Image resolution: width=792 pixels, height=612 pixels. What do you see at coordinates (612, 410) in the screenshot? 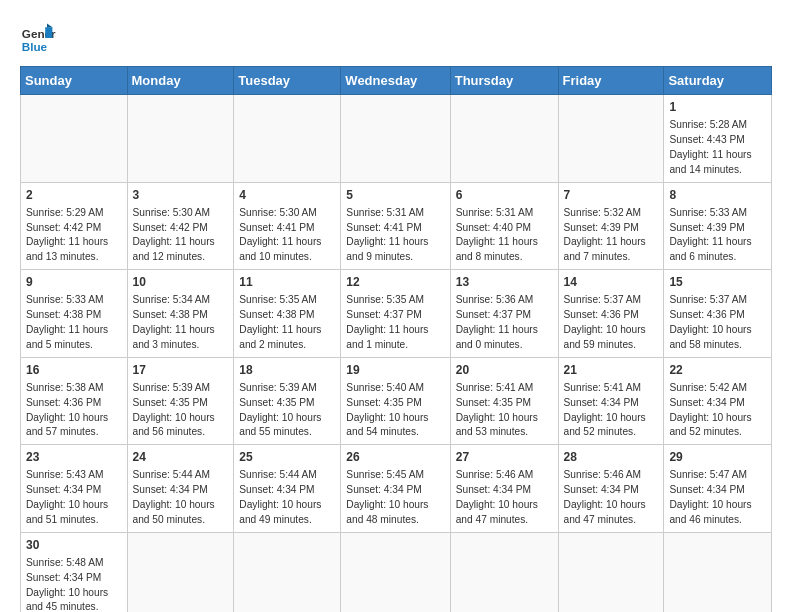
I see `day-info: Sunrise: 5:41 AM Sunset: 4:34 PM Dayligh…` at bounding box center [612, 410].